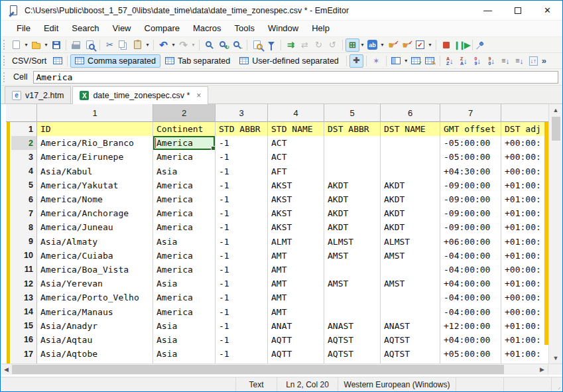 The image size is (563, 392). Describe the element at coordinates (85, 29) in the screenshot. I see `menu-search: Search` at that location.